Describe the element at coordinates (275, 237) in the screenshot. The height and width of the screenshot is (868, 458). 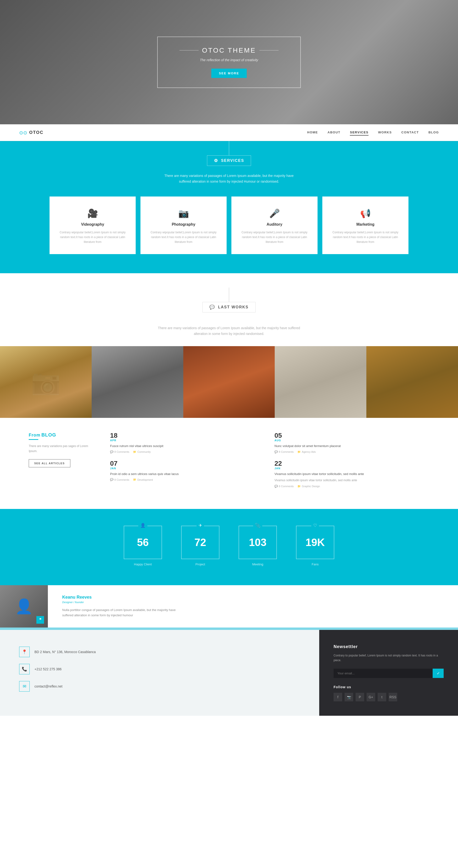
I see `auditory-desc: Contrary wipopular belief,Lorem Ipsum is…` at that location.